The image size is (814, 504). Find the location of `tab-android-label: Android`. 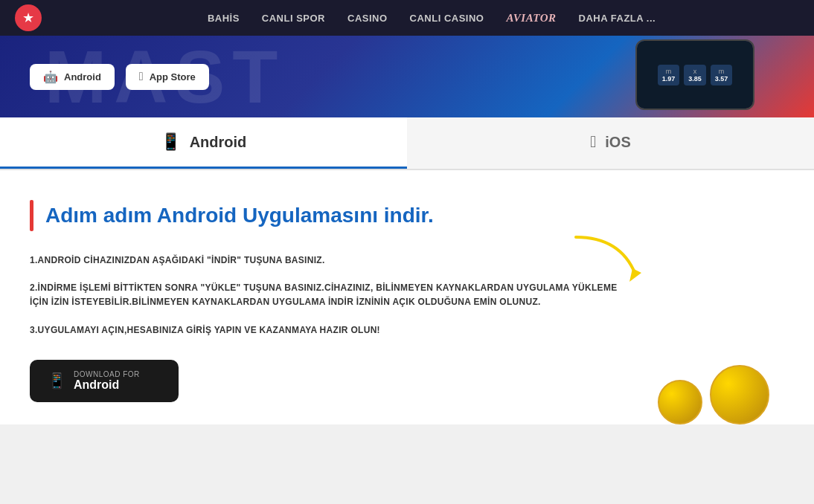

tab-android-label: Android is located at coordinates (219, 143).